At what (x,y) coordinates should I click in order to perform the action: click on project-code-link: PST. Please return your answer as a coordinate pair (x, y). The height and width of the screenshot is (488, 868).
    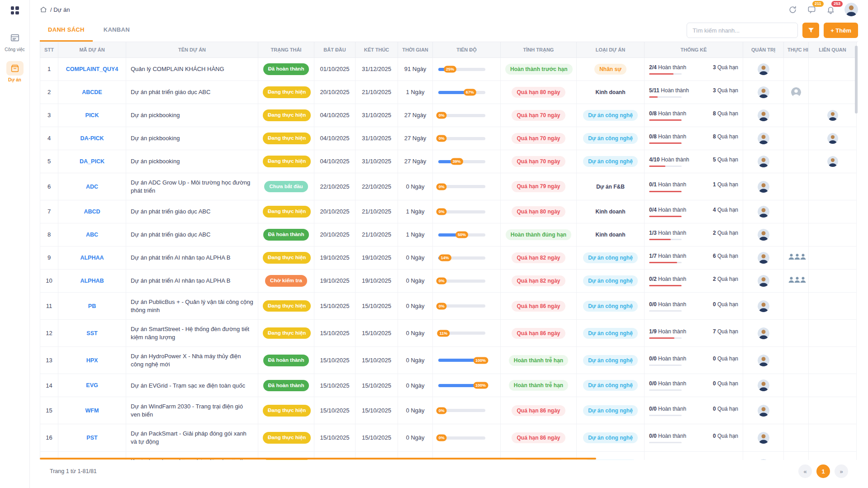
    Looking at the image, I should click on (92, 438).